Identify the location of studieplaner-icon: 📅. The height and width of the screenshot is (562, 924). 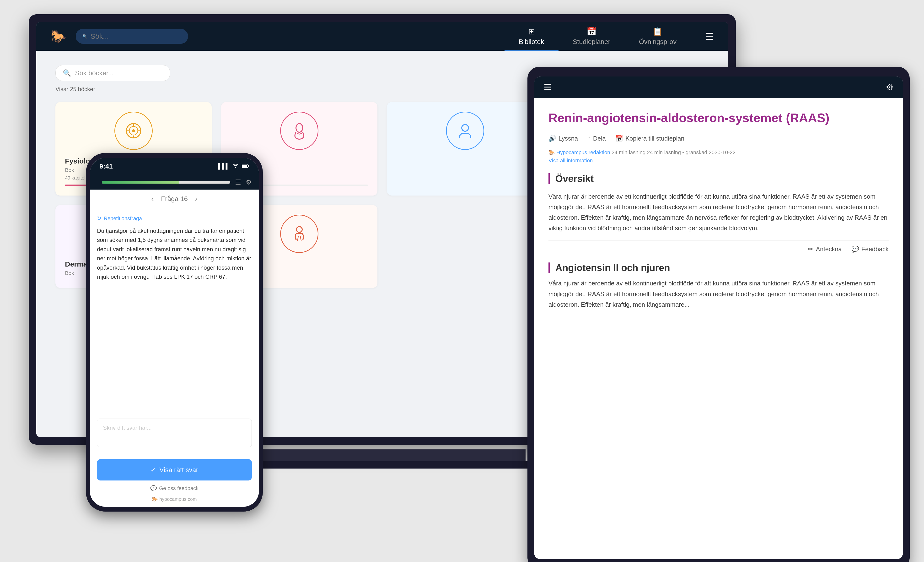
(592, 32).